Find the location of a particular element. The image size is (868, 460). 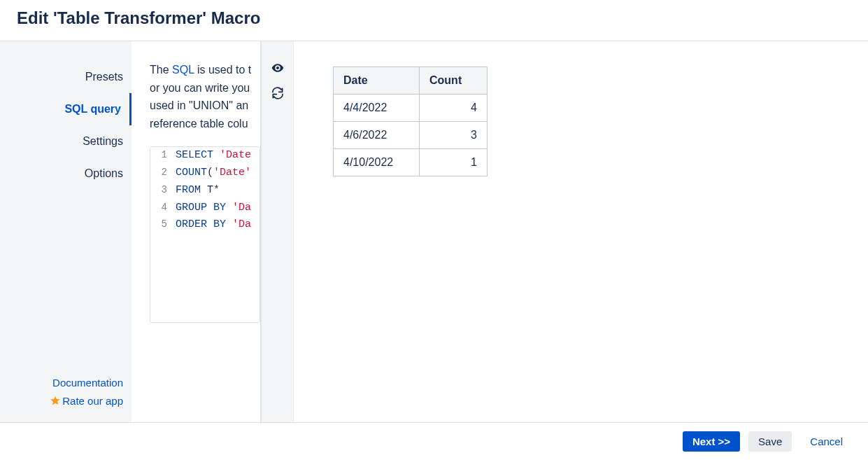

tab-sql-query: SQL query is located at coordinates (66, 109).